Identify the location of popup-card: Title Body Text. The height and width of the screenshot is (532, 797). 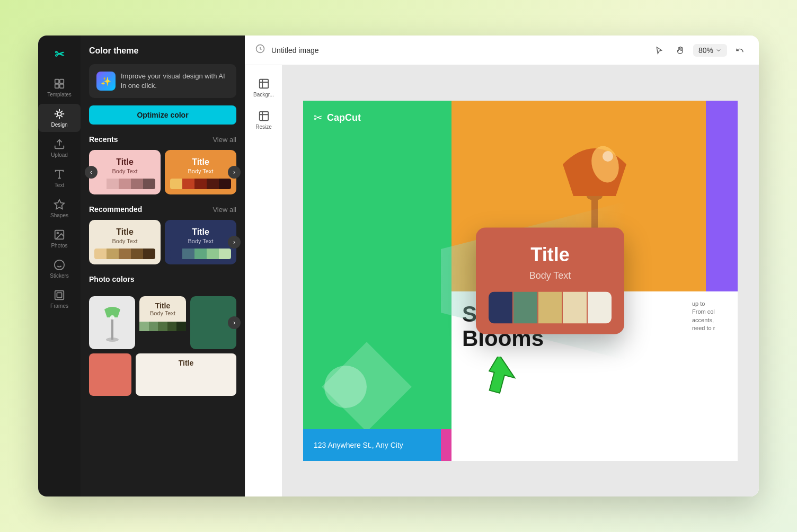
(550, 281).